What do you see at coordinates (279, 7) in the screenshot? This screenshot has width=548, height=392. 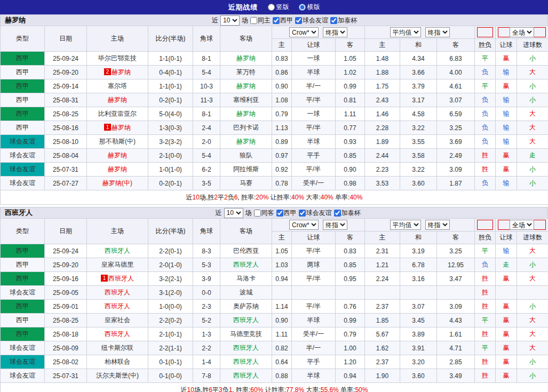 I see `layout-option-vertical: 竖版` at bounding box center [279, 7].